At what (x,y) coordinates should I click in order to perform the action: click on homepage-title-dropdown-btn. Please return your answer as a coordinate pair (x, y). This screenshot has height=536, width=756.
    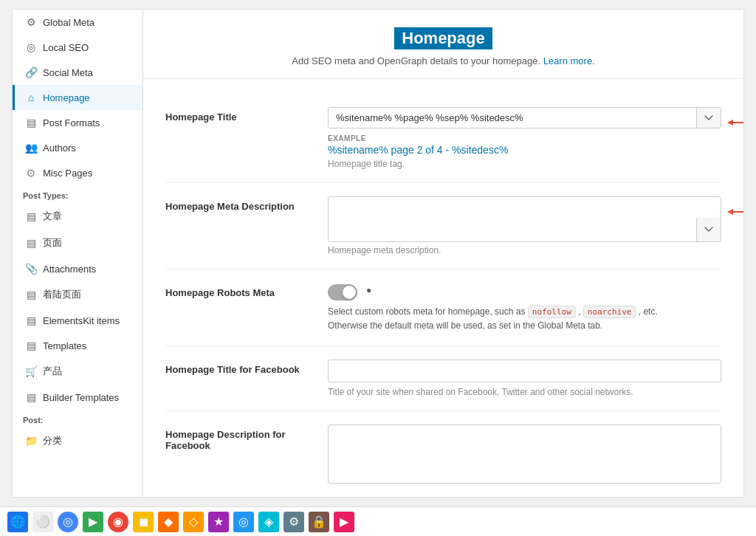
    Looking at the image, I should click on (709, 118).